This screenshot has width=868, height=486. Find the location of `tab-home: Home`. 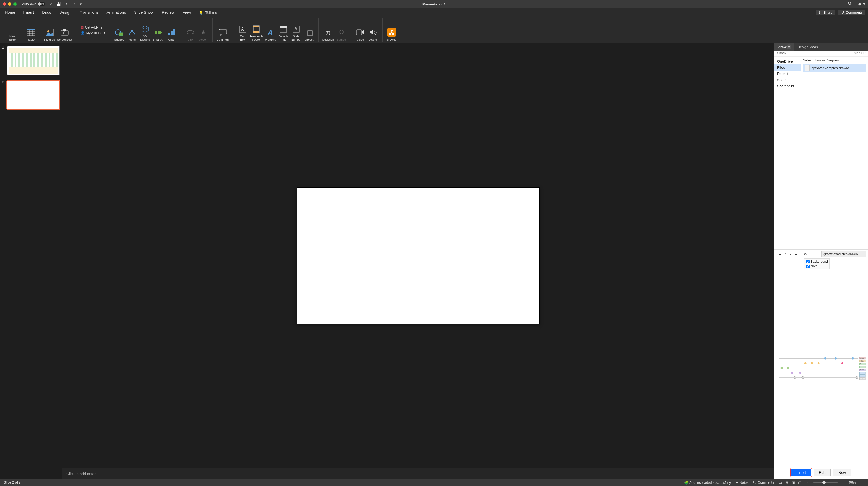

tab-home: Home is located at coordinates (10, 13).